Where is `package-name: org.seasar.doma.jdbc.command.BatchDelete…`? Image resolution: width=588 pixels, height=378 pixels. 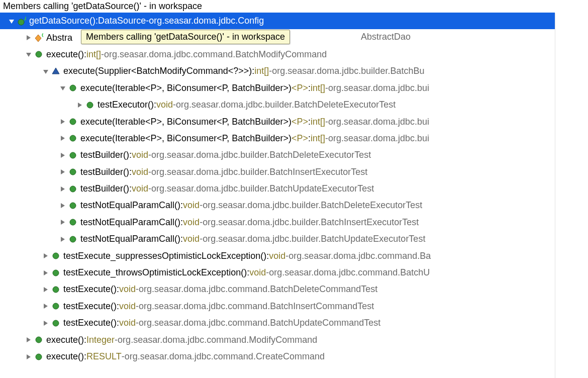 package-name: org.seasar.doma.jdbc.command.BatchDelete… is located at coordinates (258, 290).